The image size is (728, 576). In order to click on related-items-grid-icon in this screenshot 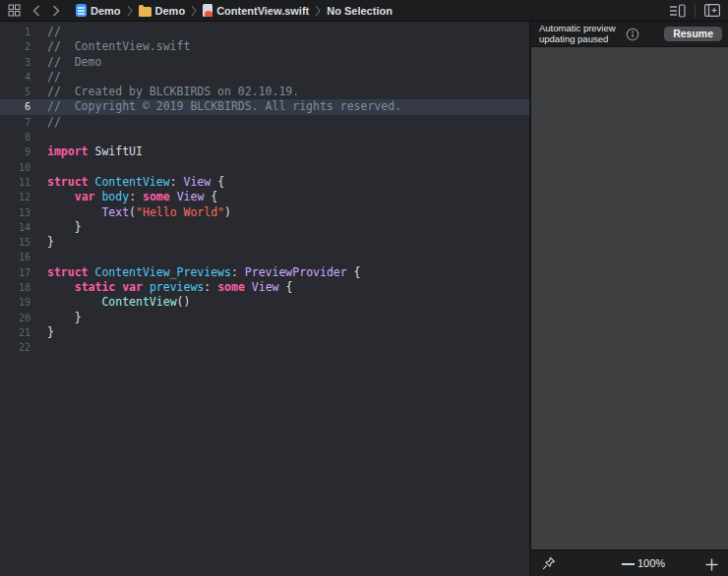, I will do `click(14, 10)`.